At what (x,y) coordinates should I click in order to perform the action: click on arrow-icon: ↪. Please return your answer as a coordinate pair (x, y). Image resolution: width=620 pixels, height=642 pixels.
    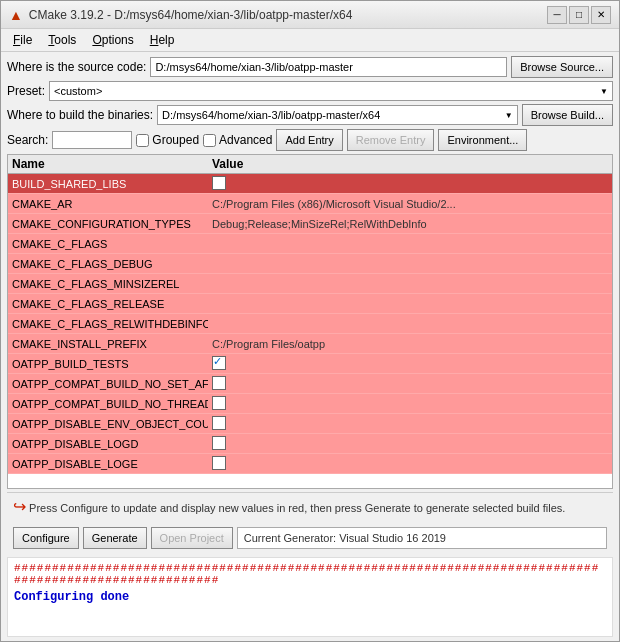
    Looking at the image, I should click on (20, 506).